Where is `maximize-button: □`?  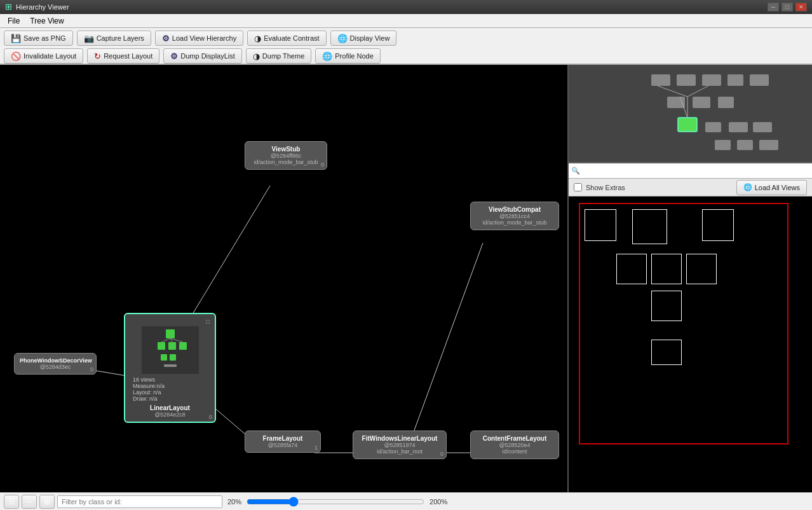
maximize-button: □ is located at coordinates (787, 7).